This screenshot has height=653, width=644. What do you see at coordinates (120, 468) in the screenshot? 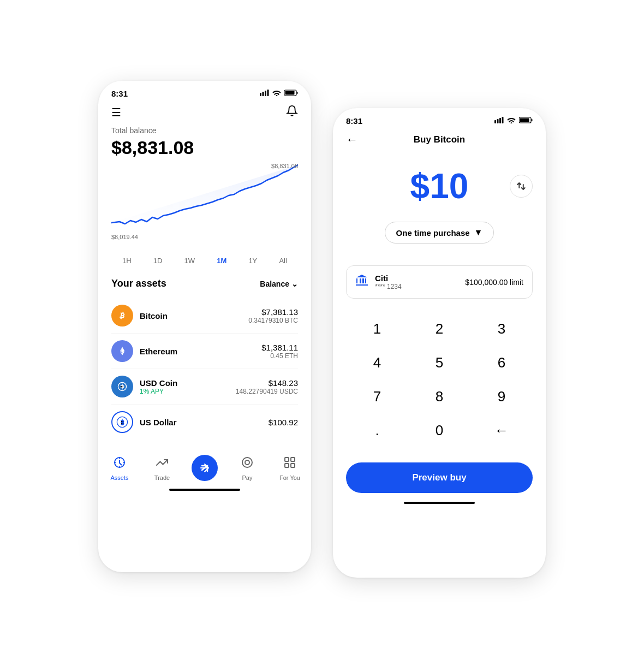
I see `nav-assets: Assets` at bounding box center [120, 468].